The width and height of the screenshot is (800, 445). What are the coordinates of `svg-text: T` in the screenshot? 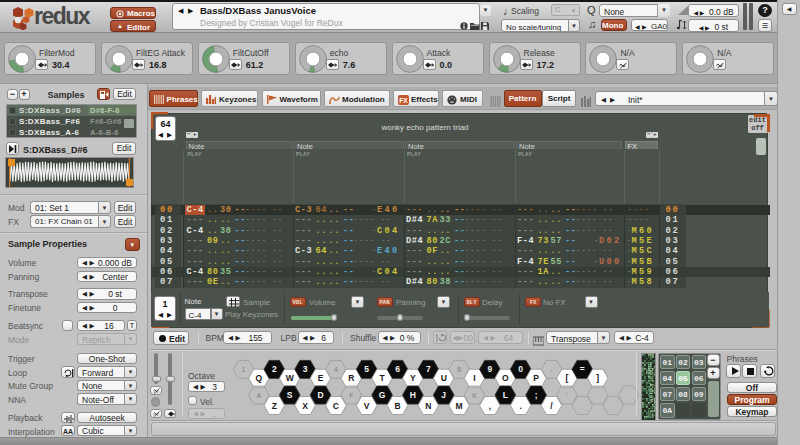 It's located at (382, 378).